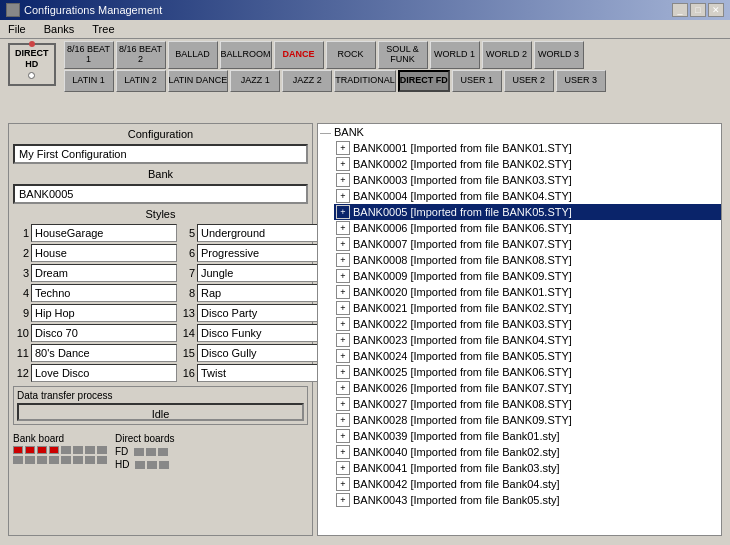  What do you see at coordinates (528, 164) in the screenshot?
I see `tree-item-BANK0002: +BANK0002 [Imported from file BANK02.STY…` at bounding box center [528, 164].